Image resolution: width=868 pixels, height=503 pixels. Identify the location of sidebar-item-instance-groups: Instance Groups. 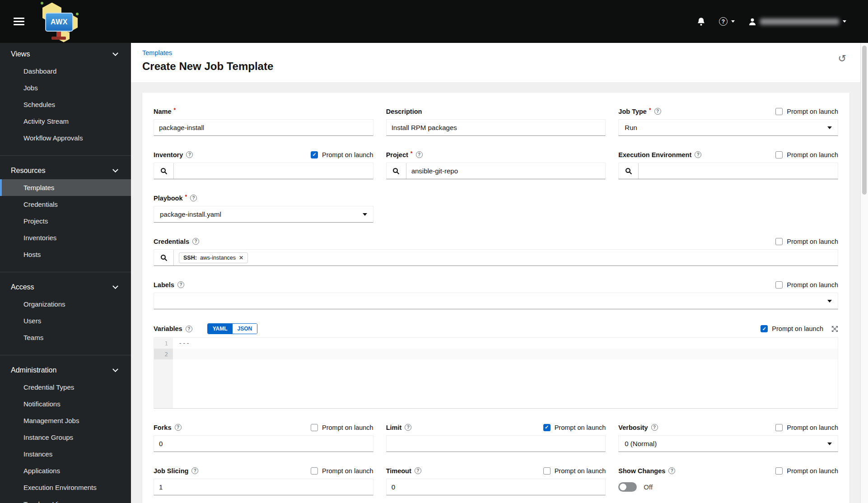
(65, 437).